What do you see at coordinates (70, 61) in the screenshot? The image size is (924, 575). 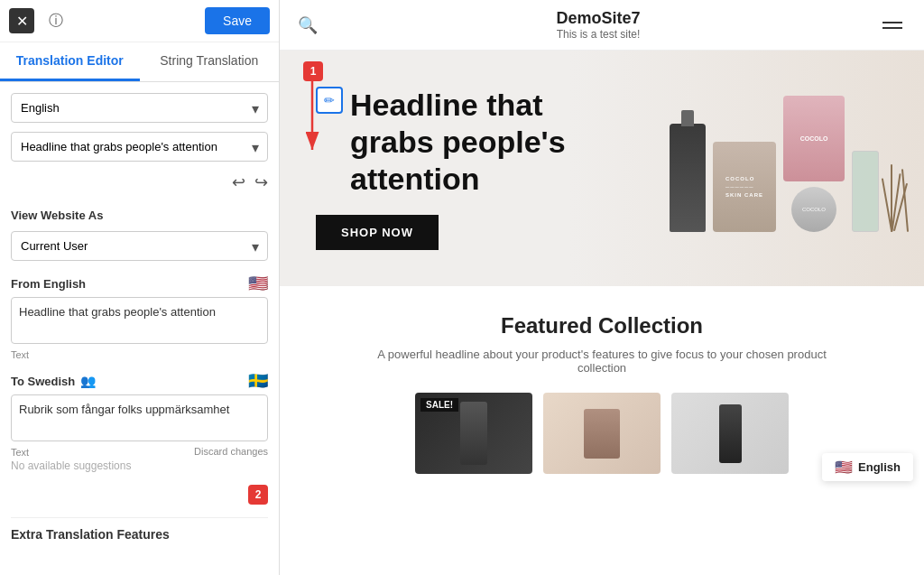 I see `tab-translation-editor: Translation Editor` at bounding box center [70, 61].